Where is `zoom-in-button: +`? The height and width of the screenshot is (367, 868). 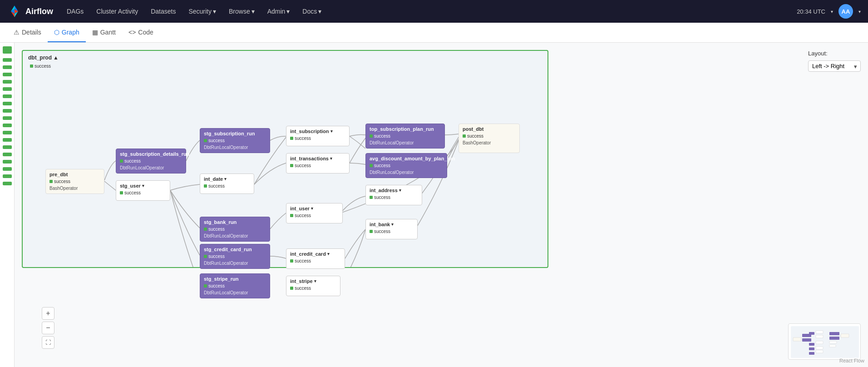
zoom-in-button: + is located at coordinates (48, 313).